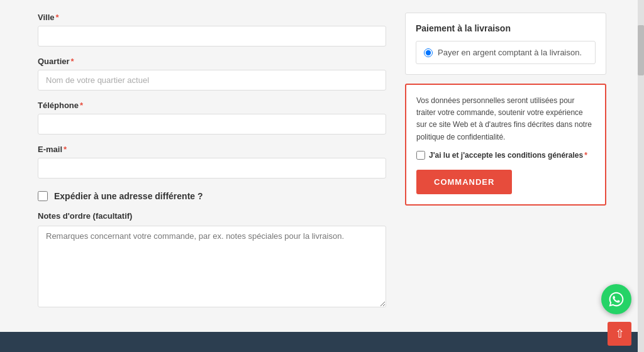 This screenshot has width=644, height=352. I want to click on arrow-up-icon: ⇧, so click(620, 334).